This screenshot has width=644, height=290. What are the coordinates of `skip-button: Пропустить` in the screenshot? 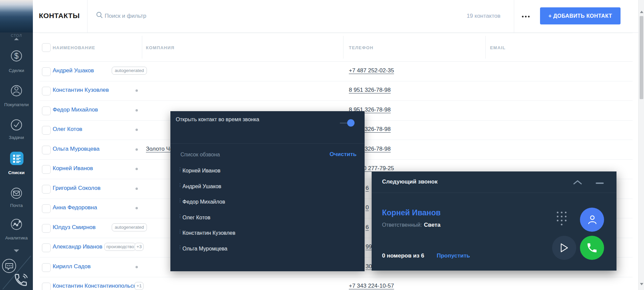 It's located at (453, 256).